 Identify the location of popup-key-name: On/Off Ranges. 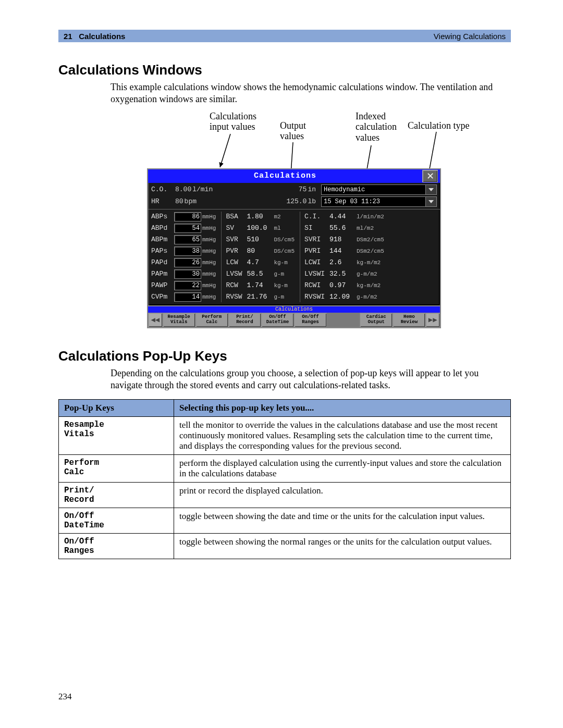
(117, 546).